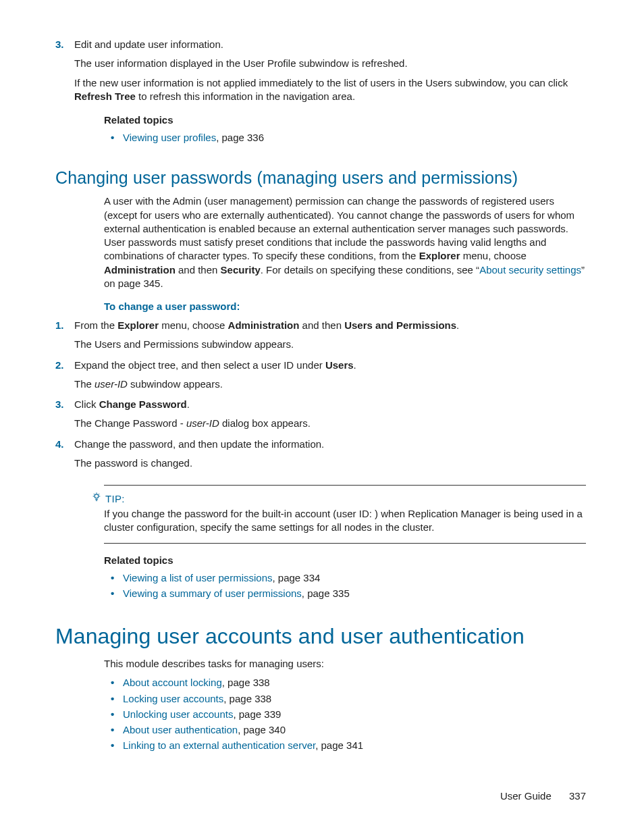 The image size is (644, 834). What do you see at coordinates (330, 463) in the screenshot?
I see `step-result: The password is changed.` at bounding box center [330, 463].